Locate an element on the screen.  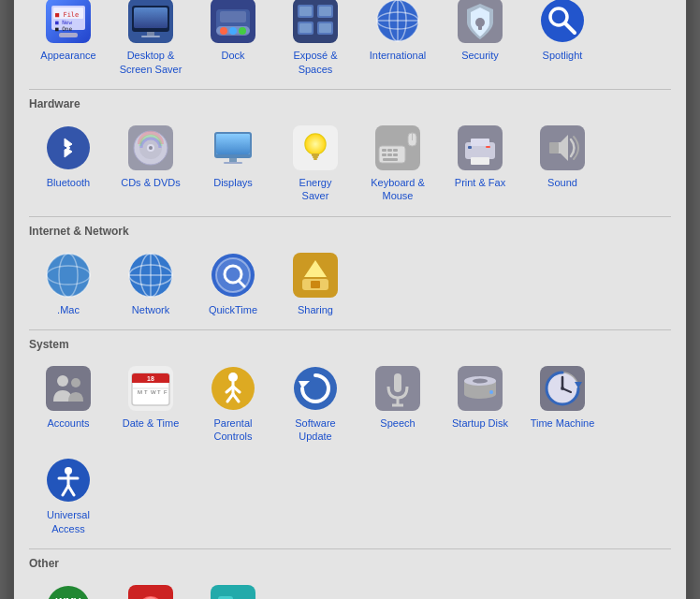
pref-item-dock: Dock is located at coordinates (233, 39).